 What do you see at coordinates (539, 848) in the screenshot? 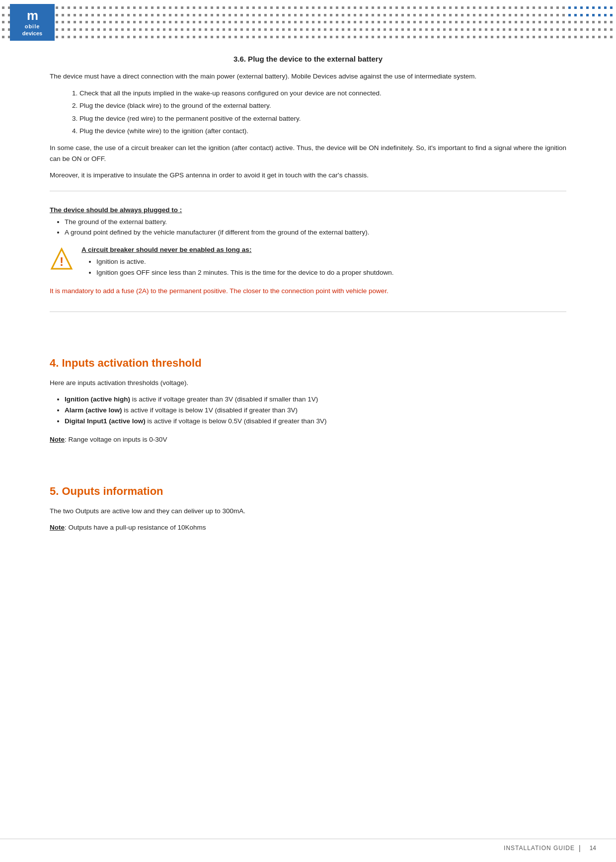
I see `footer-label: INSTALLATION GUIDE` at bounding box center [539, 848].